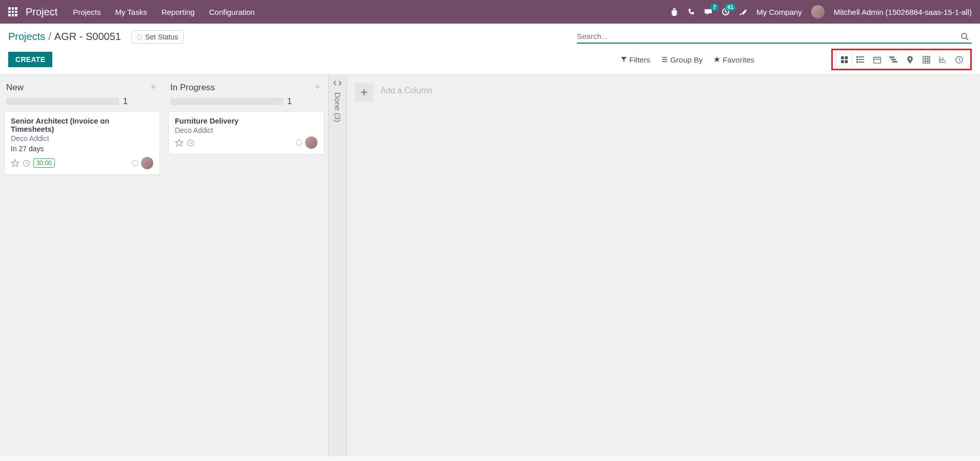  Describe the element at coordinates (893, 59) in the screenshot. I see `gantt-view-button` at that location.